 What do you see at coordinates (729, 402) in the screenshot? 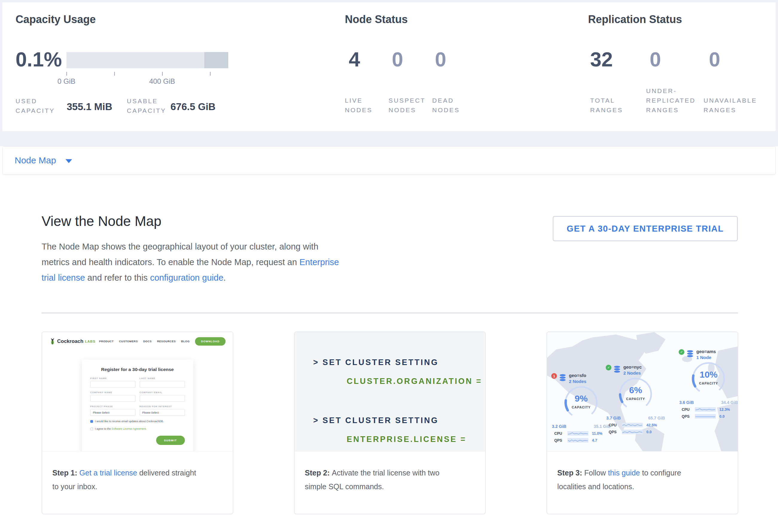
I see `total-gib: 34.4 GiB` at bounding box center [729, 402].